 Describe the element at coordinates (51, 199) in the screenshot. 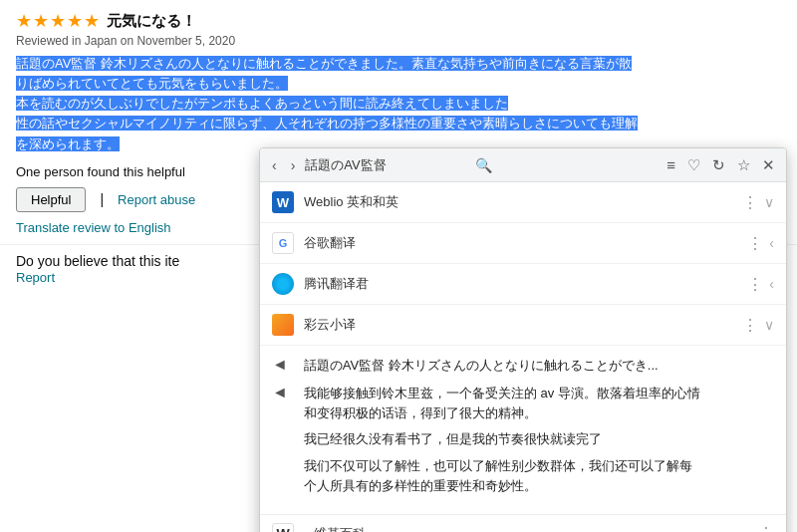

I see `helpful-button: Helpful` at that location.